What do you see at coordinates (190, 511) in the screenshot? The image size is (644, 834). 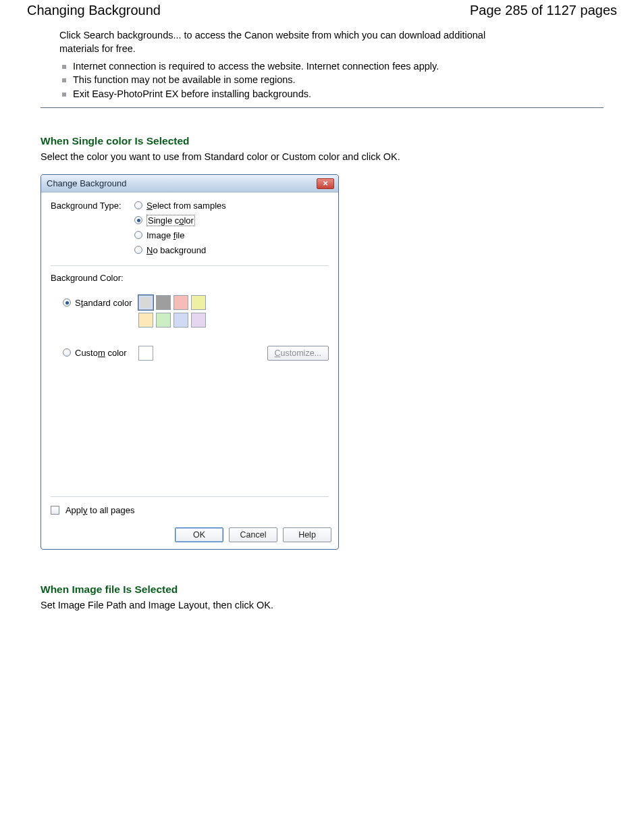 I see `apply-all-checkbox: Apply to all pages` at bounding box center [190, 511].